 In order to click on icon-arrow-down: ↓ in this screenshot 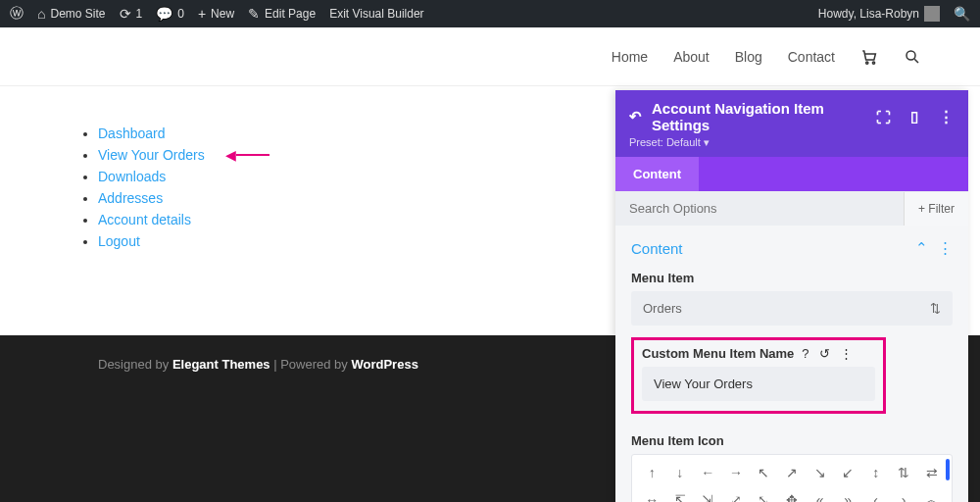, I will do `click(680, 473)`.